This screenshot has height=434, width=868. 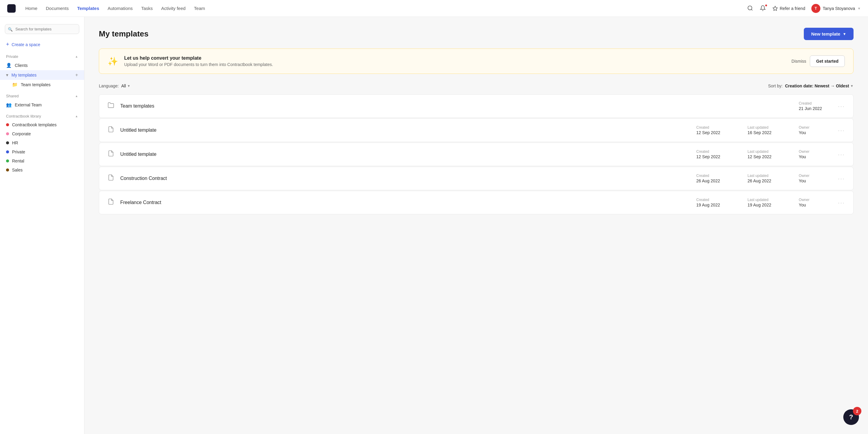 I want to click on sidebar-item-external-team: 👥 External Team, so click(x=42, y=105).